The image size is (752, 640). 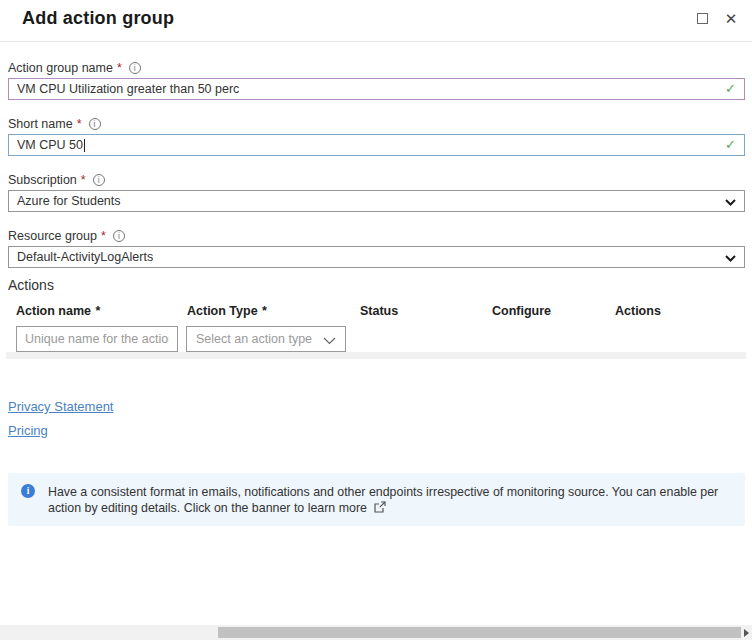 What do you see at coordinates (480, 632) in the screenshot?
I see `scrollbar-thumb` at bounding box center [480, 632].